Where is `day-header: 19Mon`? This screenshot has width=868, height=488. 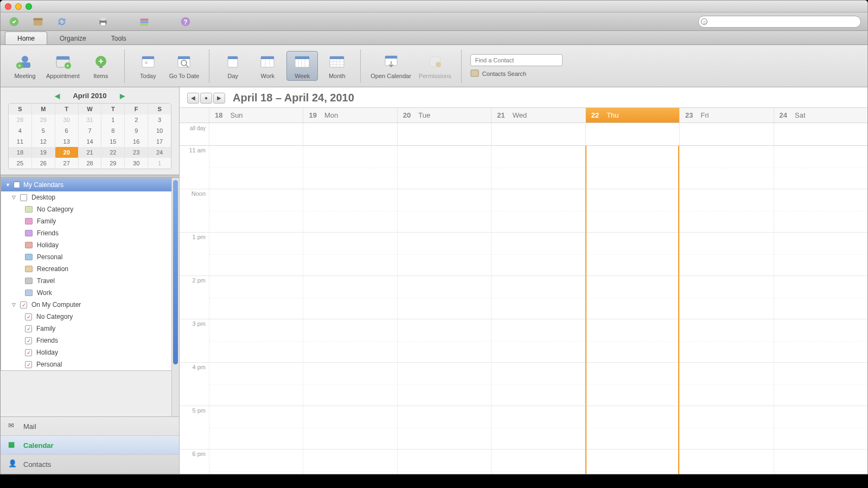
day-header: 19Mon is located at coordinates (349, 115).